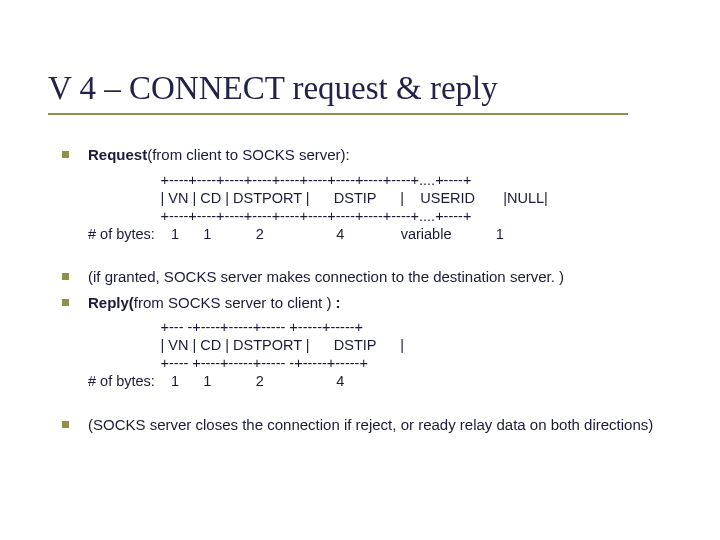  I want to click on title-rule, so click(338, 114).